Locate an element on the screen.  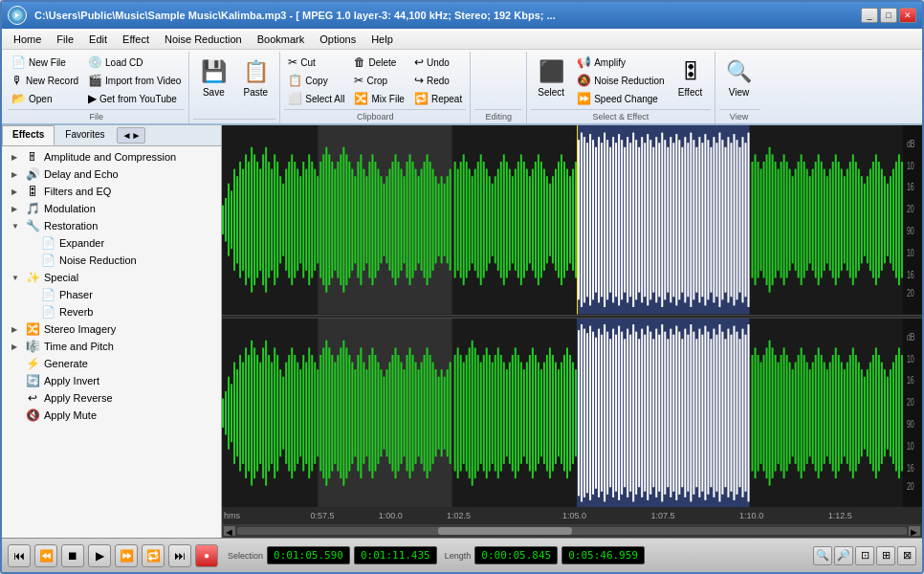
menu-noise-reduction: Noise Reduction is located at coordinates (203, 39).